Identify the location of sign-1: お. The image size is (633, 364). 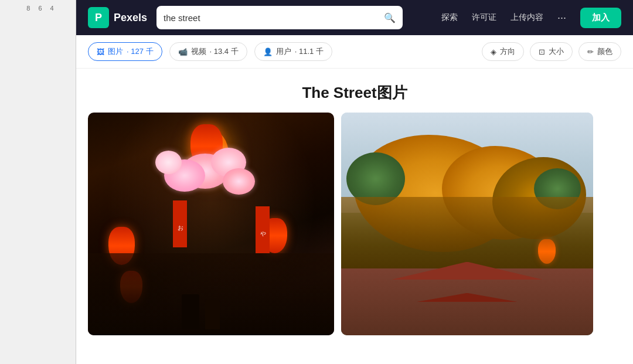
(180, 224).